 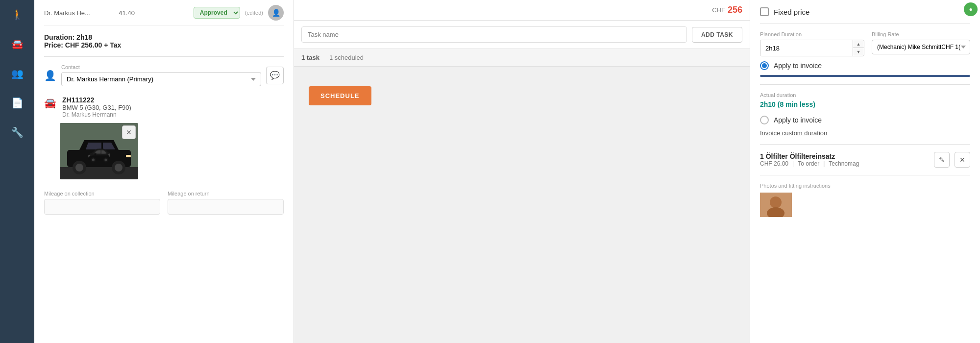 What do you see at coordinates (102, 194) in the screenshot?
I see `mileage-collection-label: Mileage on collection` at bounding box center [102, 194].